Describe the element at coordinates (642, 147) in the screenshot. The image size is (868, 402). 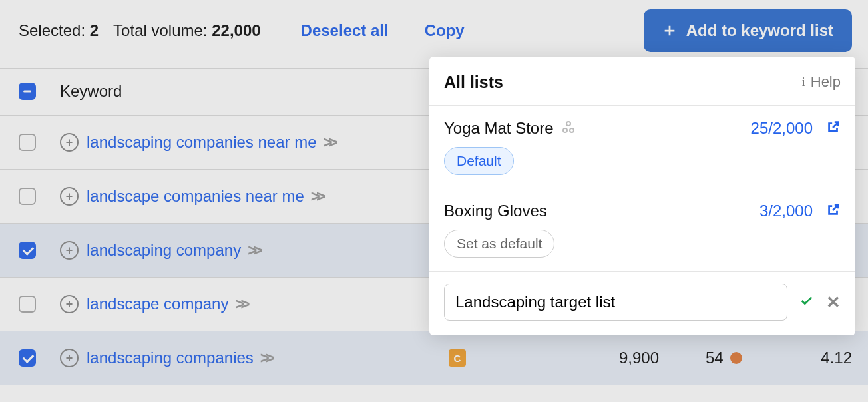
I see `list-item: Yoga Mat Store 25/2,000 Default` at that location.